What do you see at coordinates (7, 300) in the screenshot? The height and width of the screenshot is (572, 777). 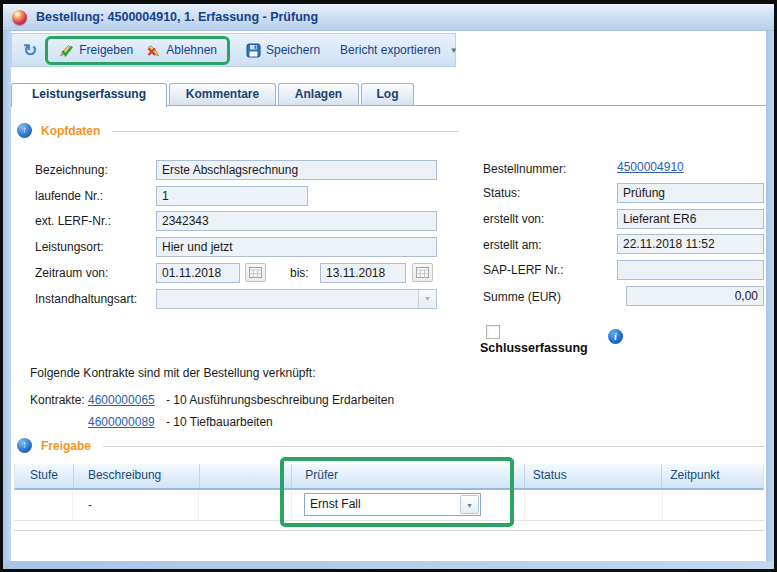 I see `window-frame-left` at bounding box center [7, 300].